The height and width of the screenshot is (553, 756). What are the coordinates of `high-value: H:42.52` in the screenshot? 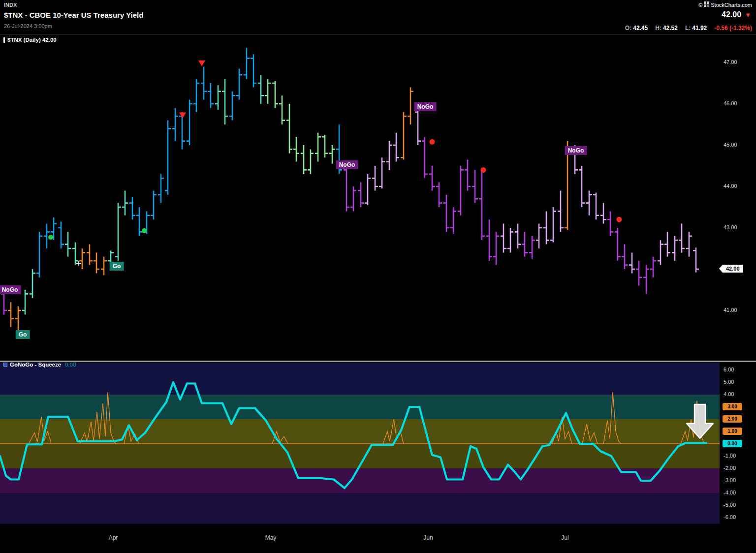 It's located at (666, 28).